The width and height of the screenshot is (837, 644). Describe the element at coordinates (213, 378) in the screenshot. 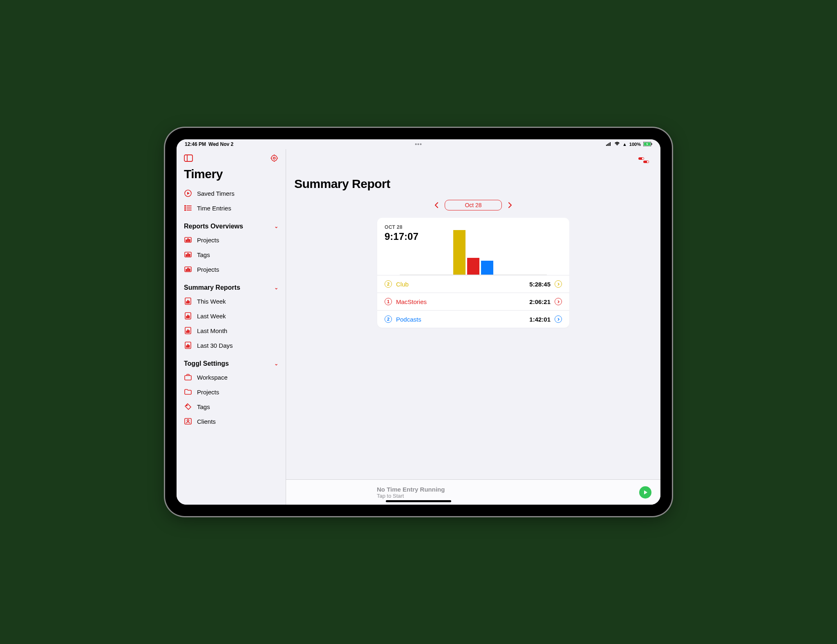

I see `sidebar-item-label: Workspace` at that location.